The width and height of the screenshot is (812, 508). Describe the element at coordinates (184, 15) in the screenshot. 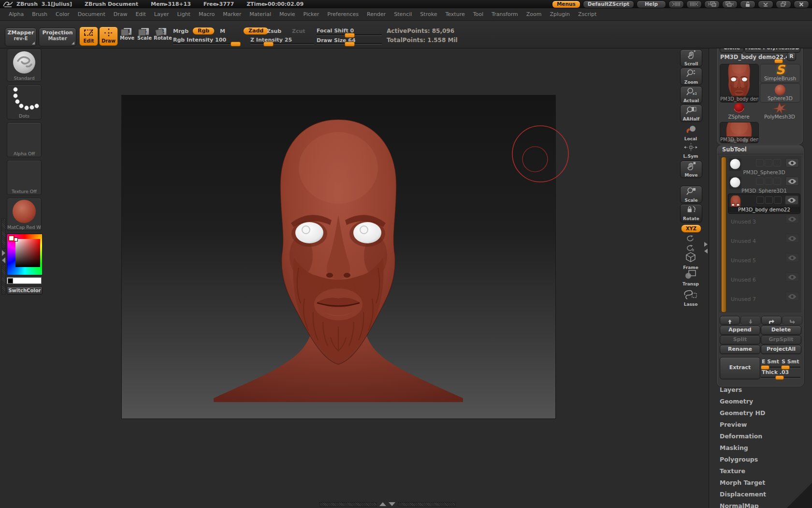

I see `menu-light: Light` at that location.